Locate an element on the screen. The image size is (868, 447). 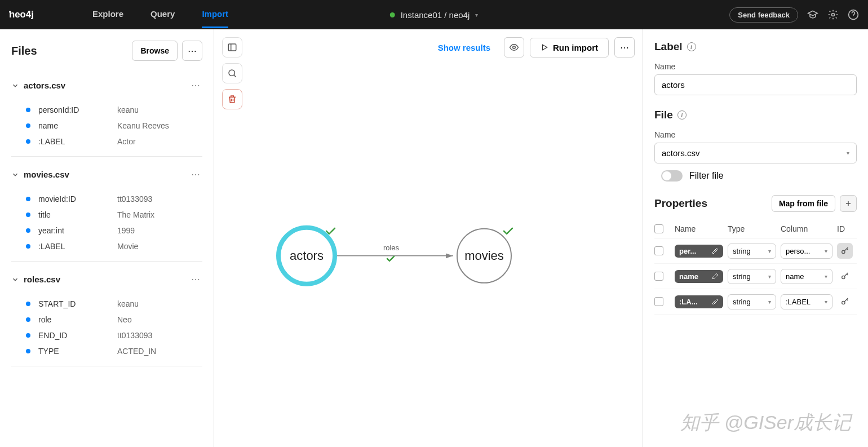
check-icon is located at coordinates (391, 258).